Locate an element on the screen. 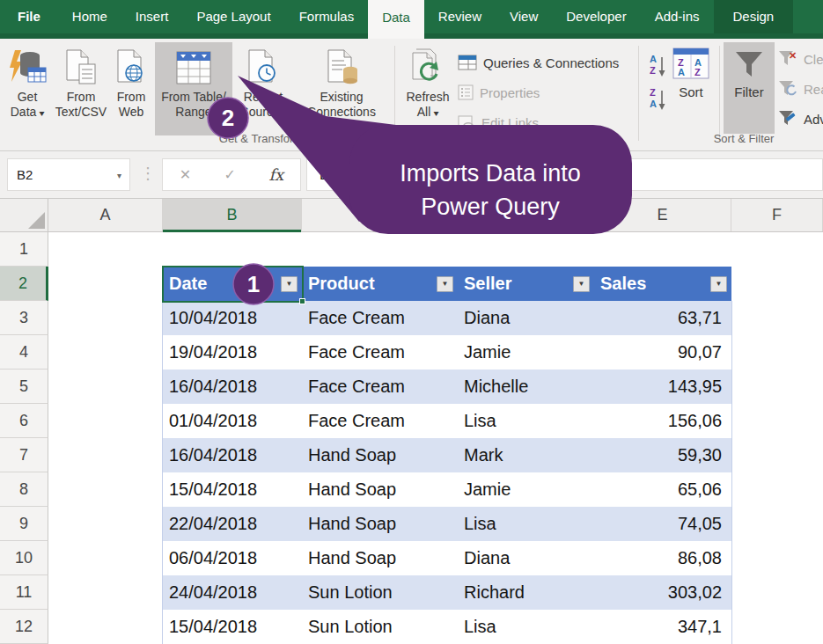  column-header-d: D is located at coordinates (526, 215).